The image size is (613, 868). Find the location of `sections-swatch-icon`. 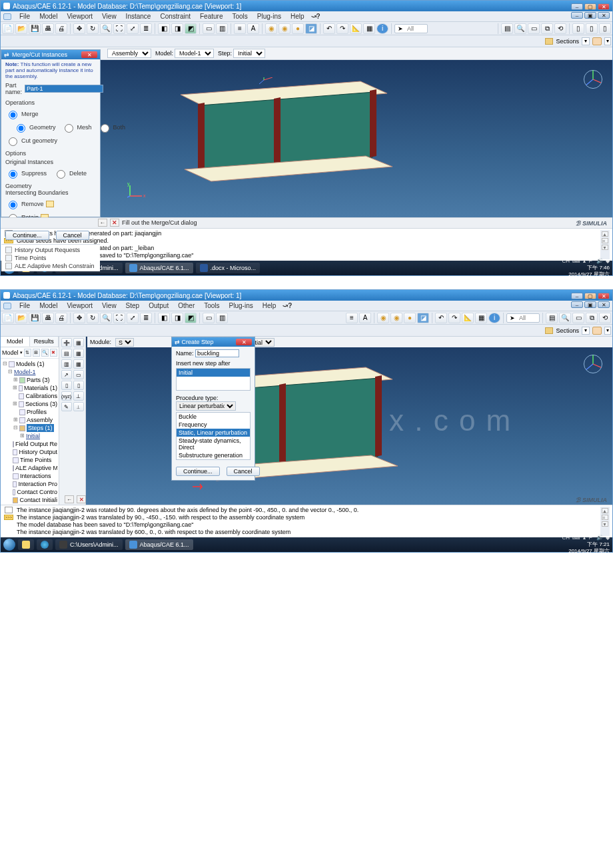

sections-swatch-icon is located at coordinates (597, 41).